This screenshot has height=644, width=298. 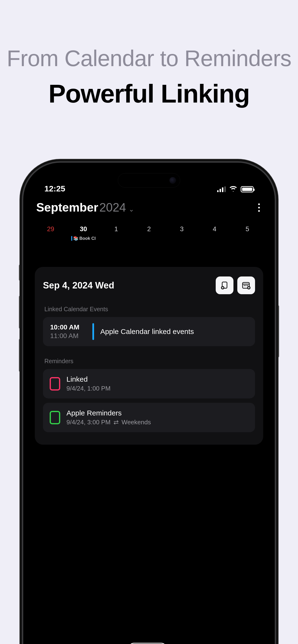 I want to click on reminder-repeat: Weekends, so click(x=136, y=422).